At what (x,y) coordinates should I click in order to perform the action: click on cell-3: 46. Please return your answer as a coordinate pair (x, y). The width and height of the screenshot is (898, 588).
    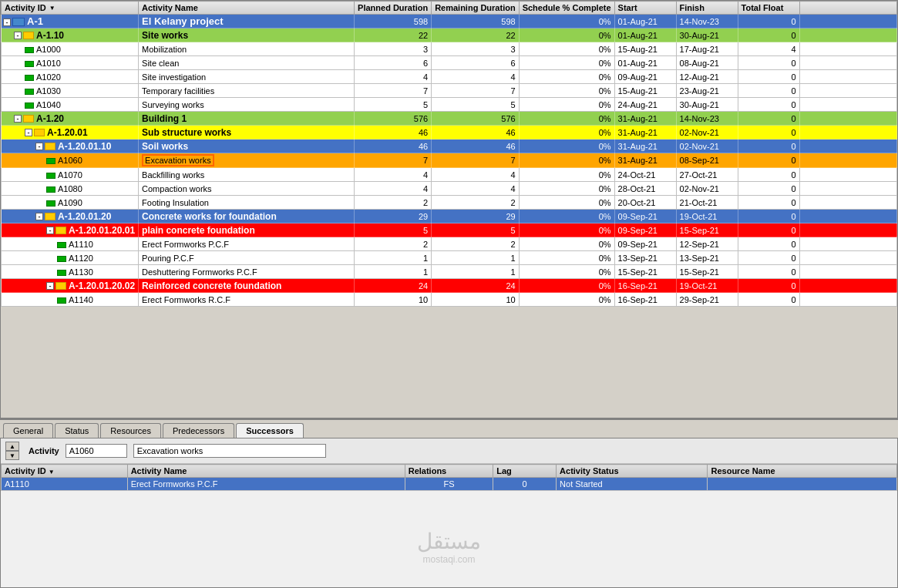
    Looking at the image, I should click on (476, 146).